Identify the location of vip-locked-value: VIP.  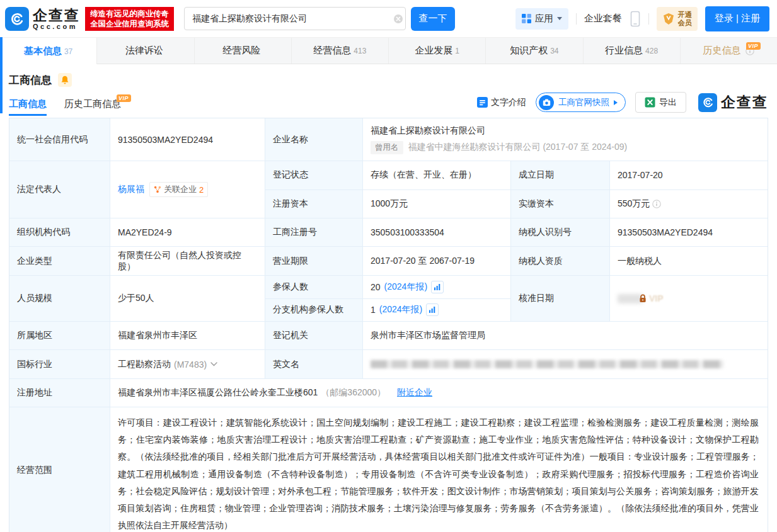
(640, 298).